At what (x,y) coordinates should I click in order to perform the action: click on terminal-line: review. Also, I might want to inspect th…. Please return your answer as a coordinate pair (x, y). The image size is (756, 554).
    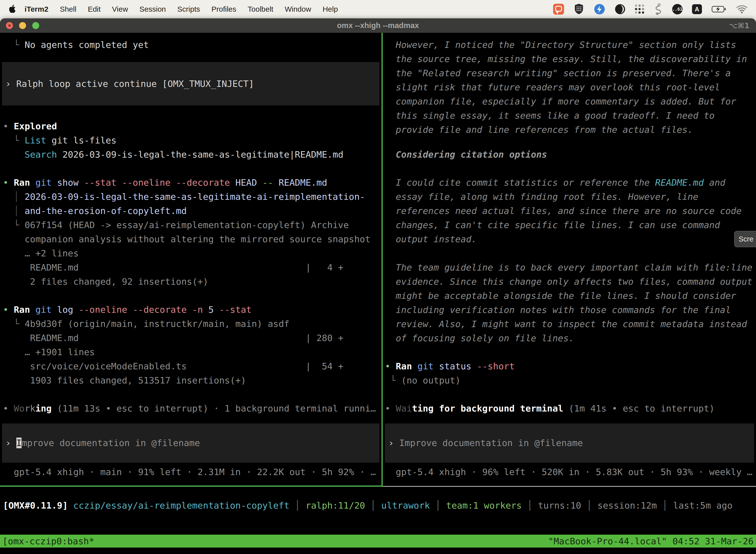
    Looking at the image, I should click on (566, 324).